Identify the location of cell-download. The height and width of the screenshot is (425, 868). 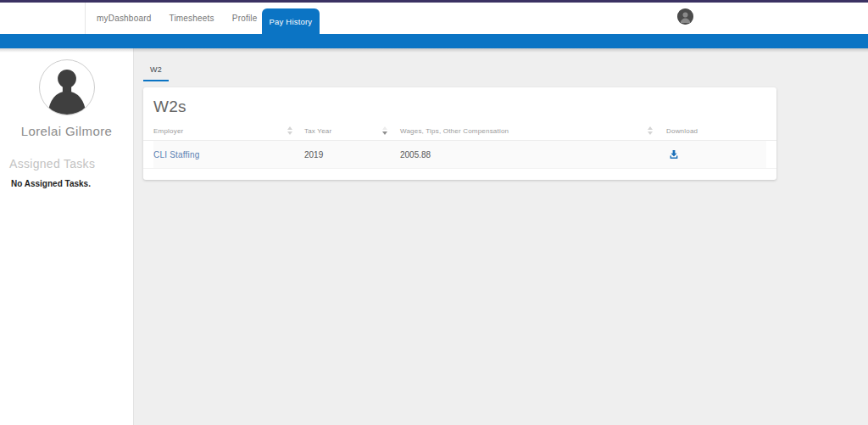
(712, 154).